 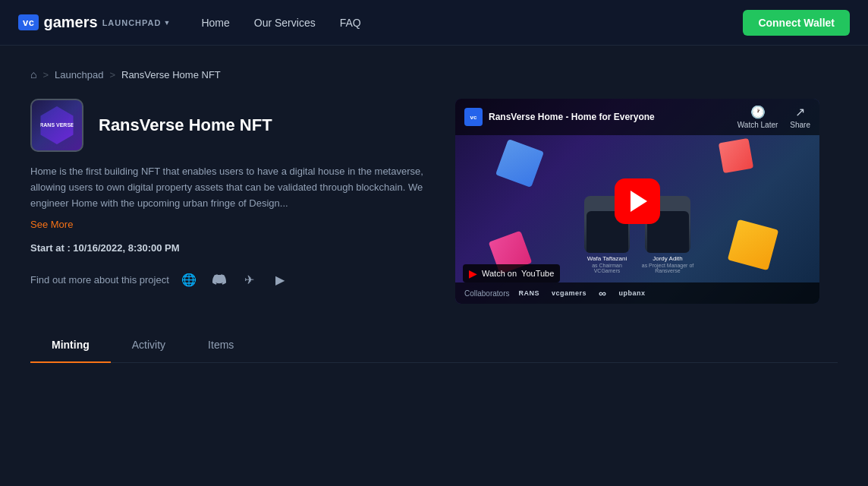 I want to click on project-header: RANS VERSE RansVerse Home NFT, so click(x=228, y=125).